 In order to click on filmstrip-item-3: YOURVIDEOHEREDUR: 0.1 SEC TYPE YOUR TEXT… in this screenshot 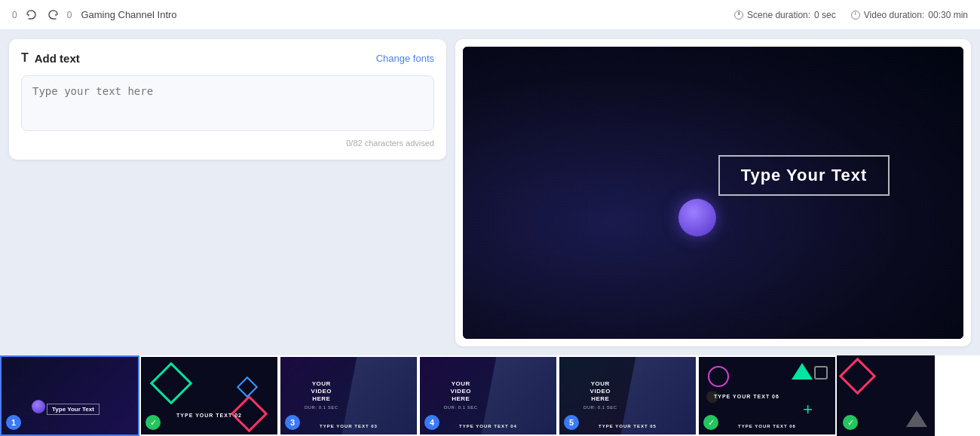, I will do `click(348, 396)`.